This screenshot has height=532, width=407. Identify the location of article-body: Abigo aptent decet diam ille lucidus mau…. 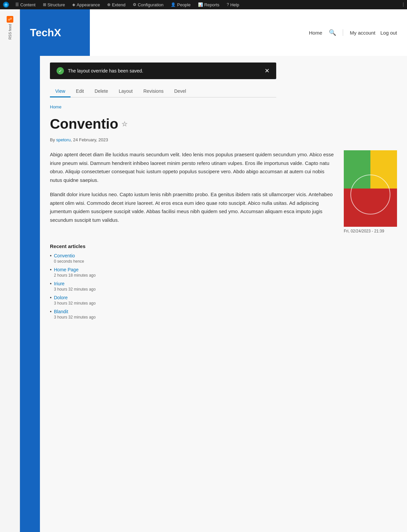
(224, 192).